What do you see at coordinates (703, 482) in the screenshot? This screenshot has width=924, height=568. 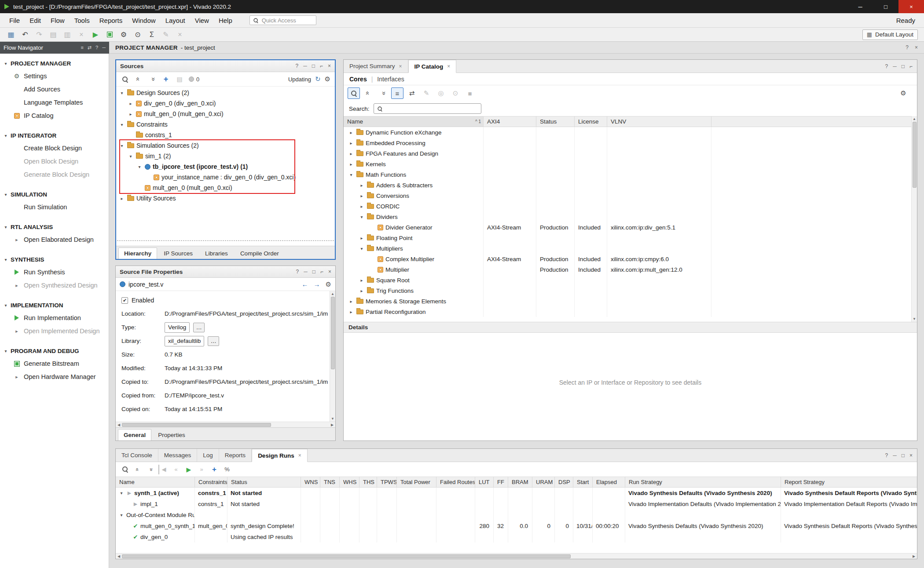 I see `column-header-run-strategy: Run Strategy` at bounding box center [703, 482].